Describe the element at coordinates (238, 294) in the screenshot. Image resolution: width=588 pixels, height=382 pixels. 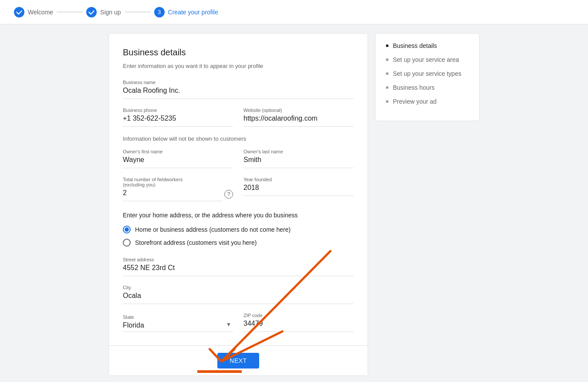
I see `city-field: City Ocala` at that location.